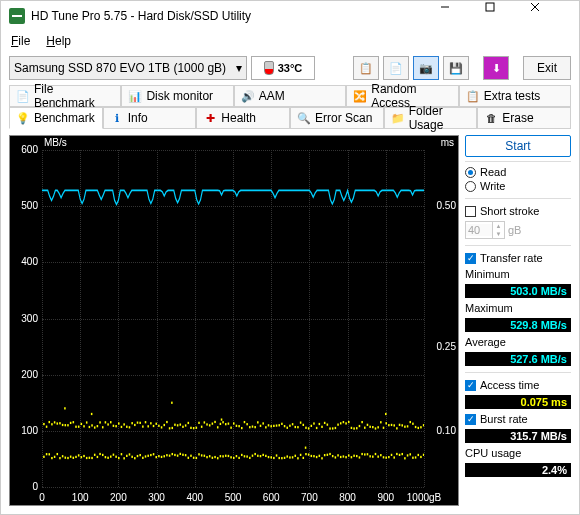 The image size is (580, 515). I want to click on tab-aam: 🔊AAM, so click(290, 96).